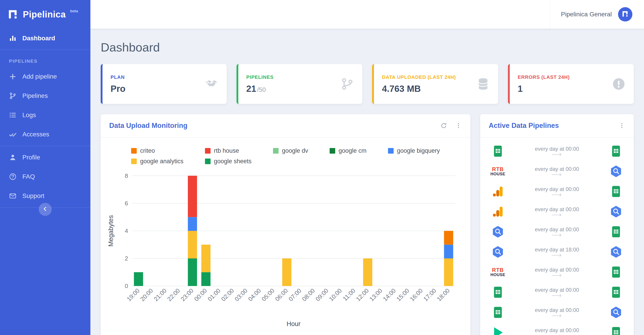  What do you see at coordinates (367, 84) in the screenshot?
I see `stats-row: PLAN Pro PIPELINES 21/50 DATA UPLOADED (…` at bounding box center [367, 84].